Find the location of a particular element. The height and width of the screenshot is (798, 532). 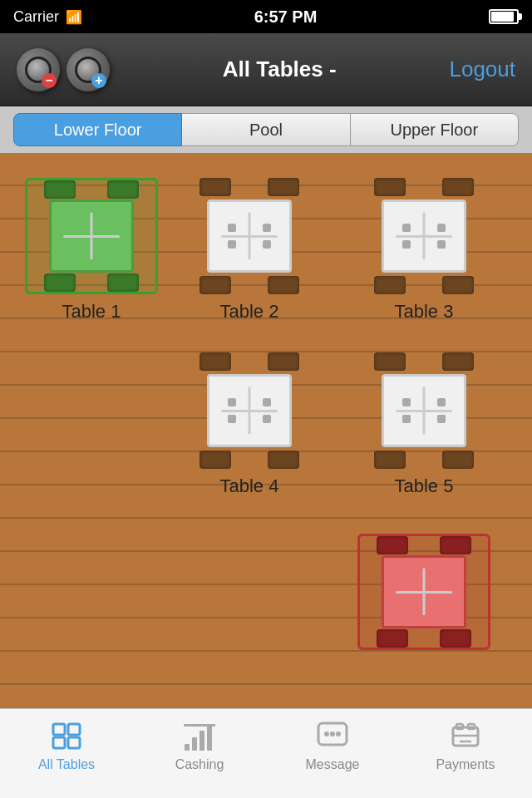

tab-payments-label: Payments is located at coordinates (466, 765).